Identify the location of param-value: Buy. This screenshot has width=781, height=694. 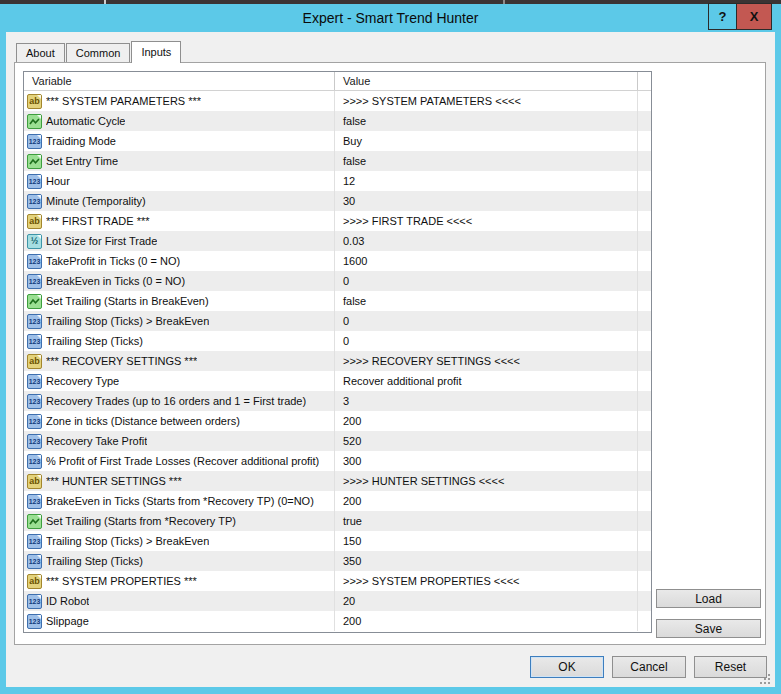
(486, 141).